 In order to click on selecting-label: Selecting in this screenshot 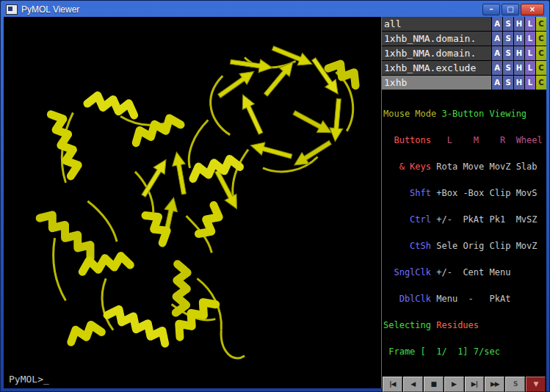, I will do `click(410, 325)`.